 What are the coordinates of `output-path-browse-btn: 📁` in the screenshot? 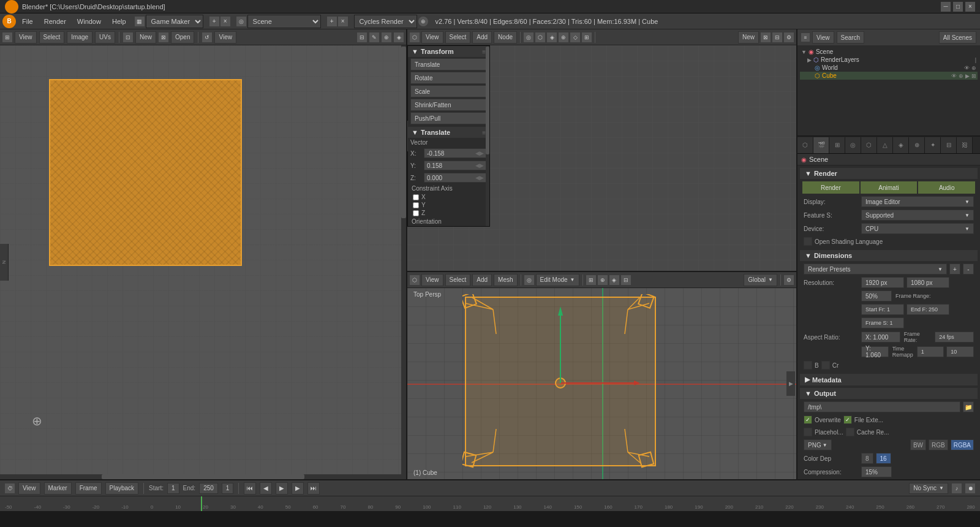 It's located at (968, 407).